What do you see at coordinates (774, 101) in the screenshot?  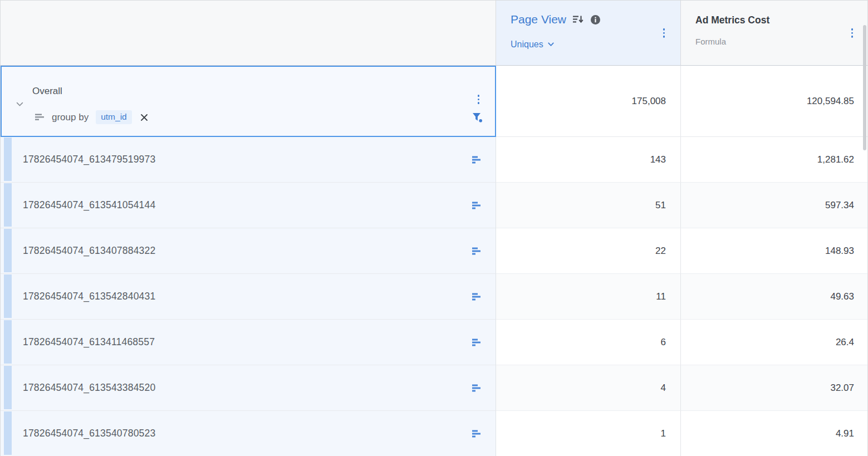 I see `overall-ad-metrics-cost-value: 120,594.85` at bounding box center [774, 101].